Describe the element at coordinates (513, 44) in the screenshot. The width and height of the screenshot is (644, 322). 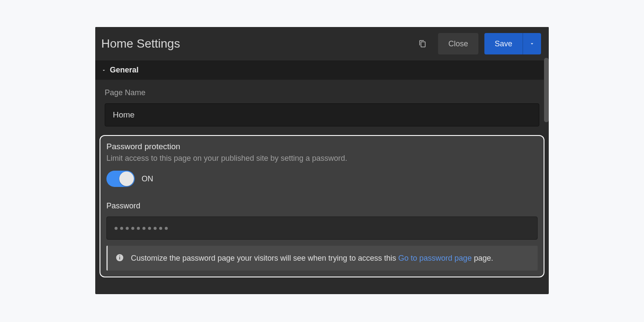
I see `save-button-group: Save` at that location.